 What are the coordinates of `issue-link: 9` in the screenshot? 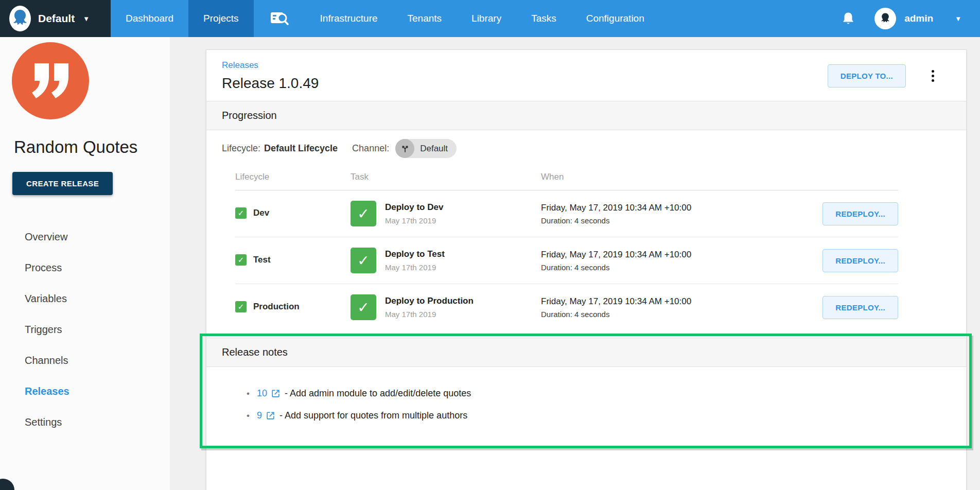 It's located at (259, 416).